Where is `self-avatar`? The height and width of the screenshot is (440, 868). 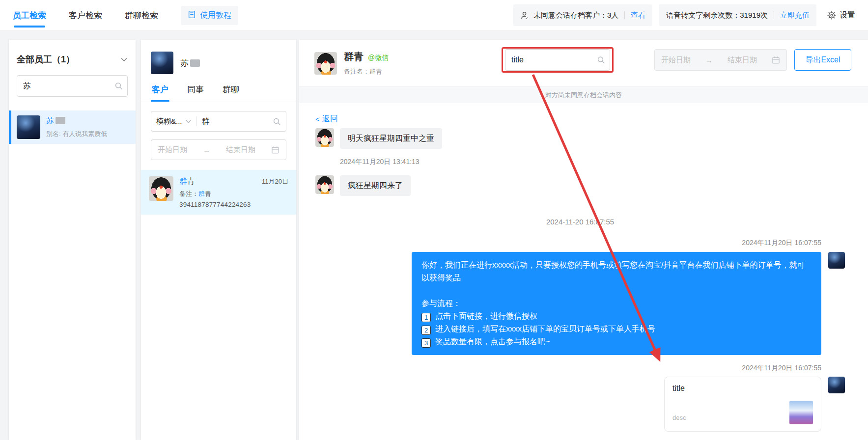
self-avatar is located at coordinates (837, 260).